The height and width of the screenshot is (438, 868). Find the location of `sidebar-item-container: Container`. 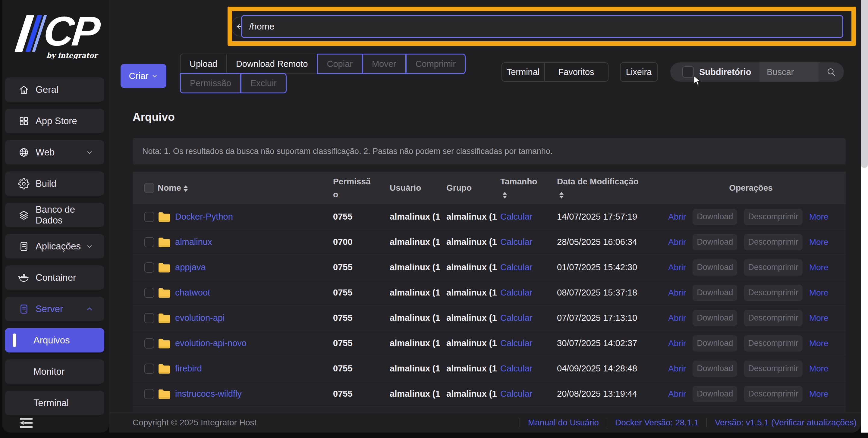

sidebar-item-container: Container is located at coordinates (55, 277).